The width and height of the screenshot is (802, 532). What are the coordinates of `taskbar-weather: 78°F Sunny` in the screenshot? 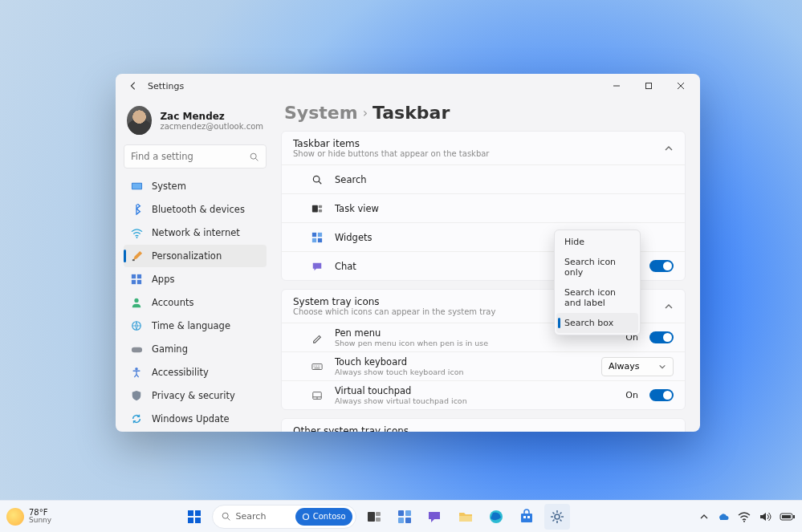 It's located at (29, 517).